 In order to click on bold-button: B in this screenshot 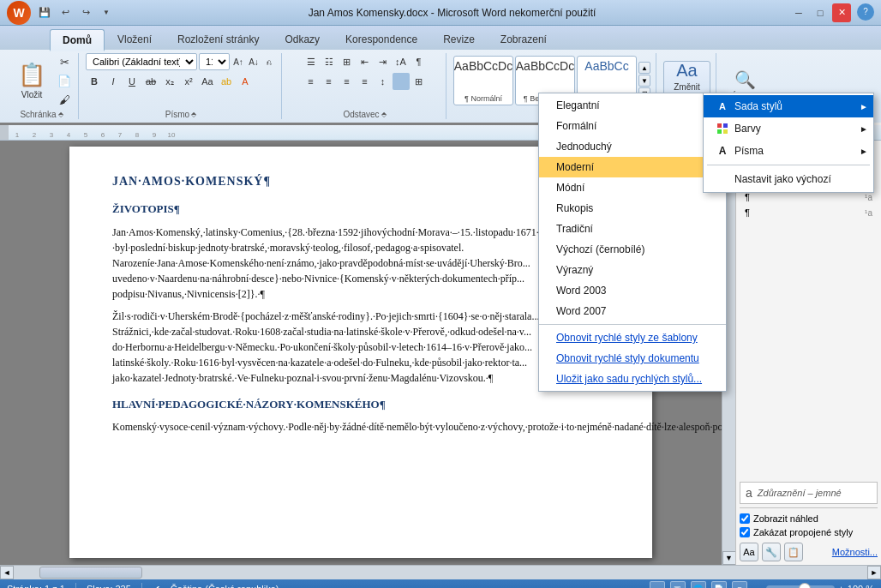, I will do `click(94, 81)`.